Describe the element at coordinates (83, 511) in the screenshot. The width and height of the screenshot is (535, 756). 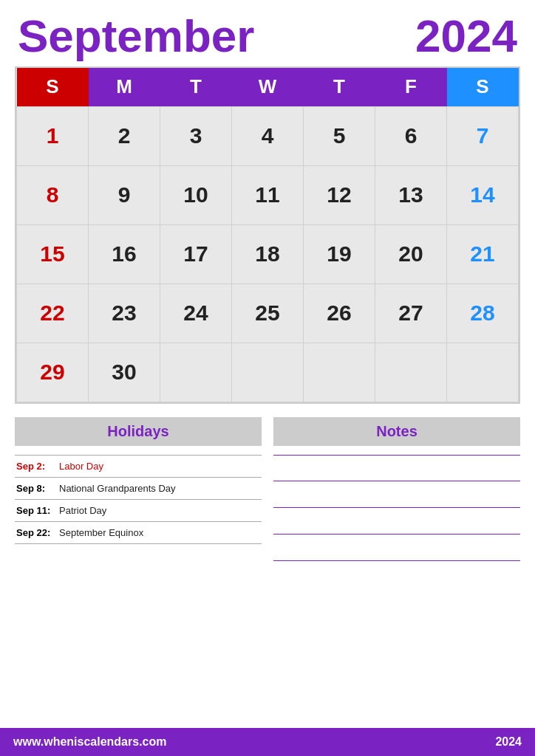
I see `holiday-name: Patriot Day` at that location.